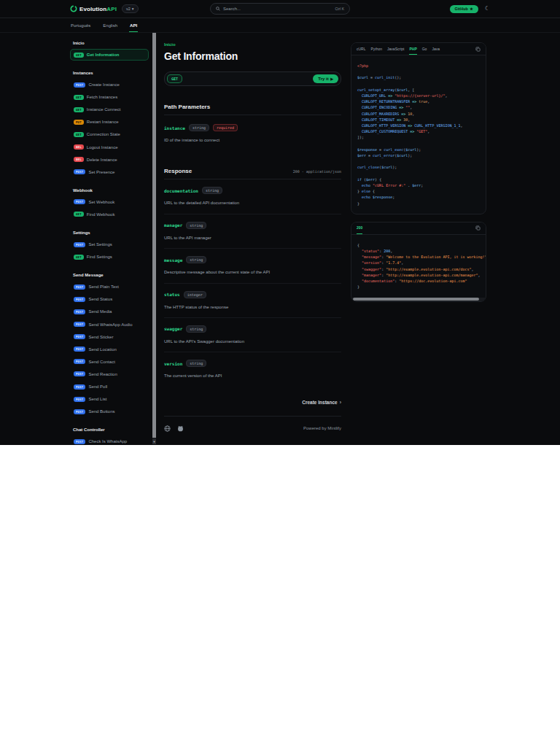 This screenshot has width=560, height=747. What do you see at coordinates (424, 49) in the screenshot?
I see `code-tab-go: Go` at bounding box center [424, 49].